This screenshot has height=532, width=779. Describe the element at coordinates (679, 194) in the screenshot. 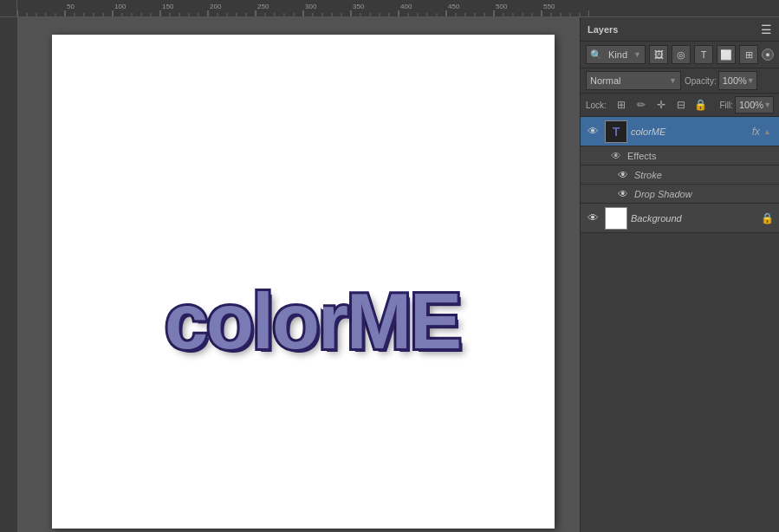

I see `effect-drop-shadow: 👁 Drop Shadow` at that location.